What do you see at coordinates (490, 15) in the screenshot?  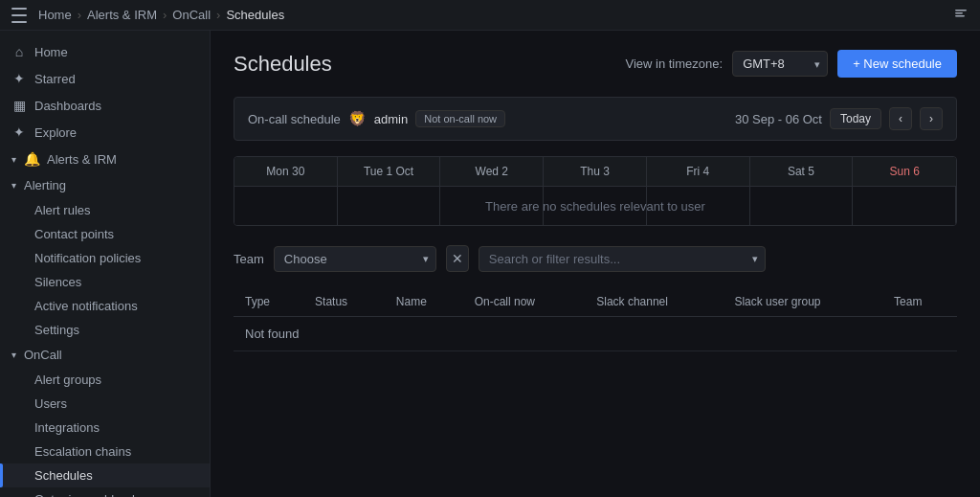 I see `topbar: Home › Alerts & IRM › OnCall › Schedules` at bounding box center [490, 15].